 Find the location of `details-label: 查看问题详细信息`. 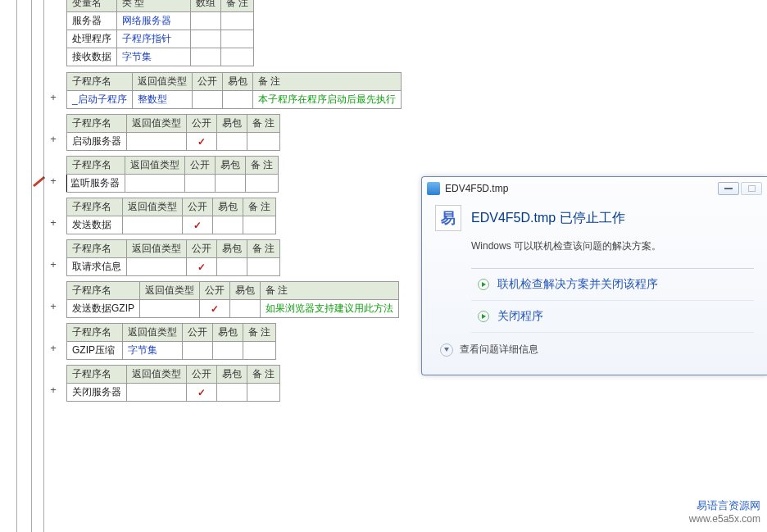

details-label: 查看问题详细信息 is located at coordinates (499, 349).